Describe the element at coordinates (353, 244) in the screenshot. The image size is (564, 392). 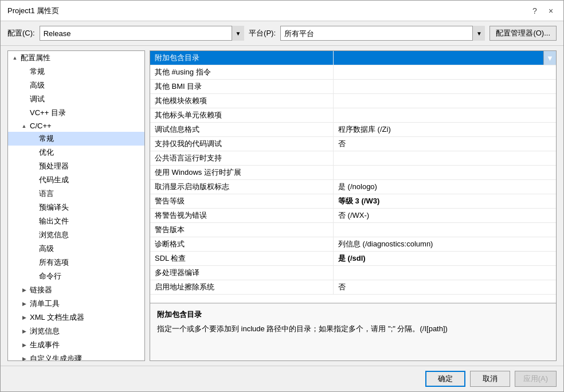
I see `props-row-12: 诊断格式列信息 (/diagnostics:column)` at that location.